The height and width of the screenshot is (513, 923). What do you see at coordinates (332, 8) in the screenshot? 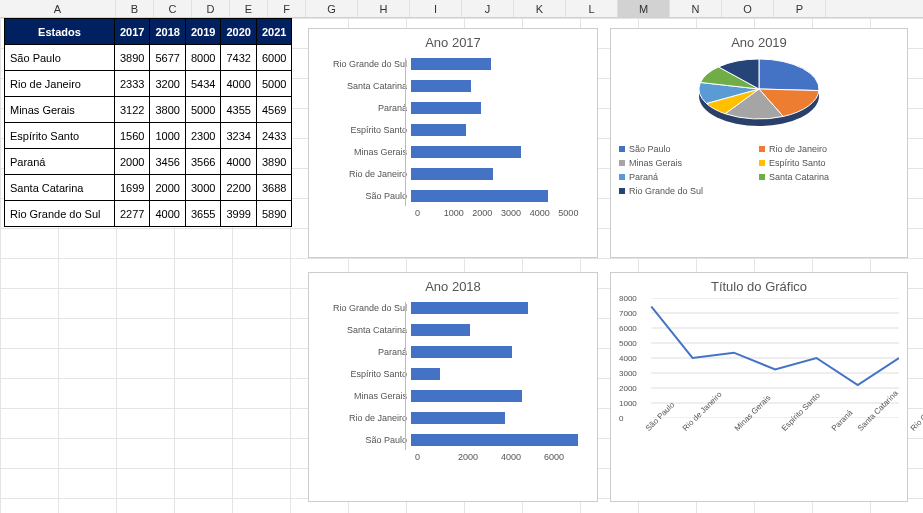
I see `col-header-G: G` at bounding box center [332, 8].